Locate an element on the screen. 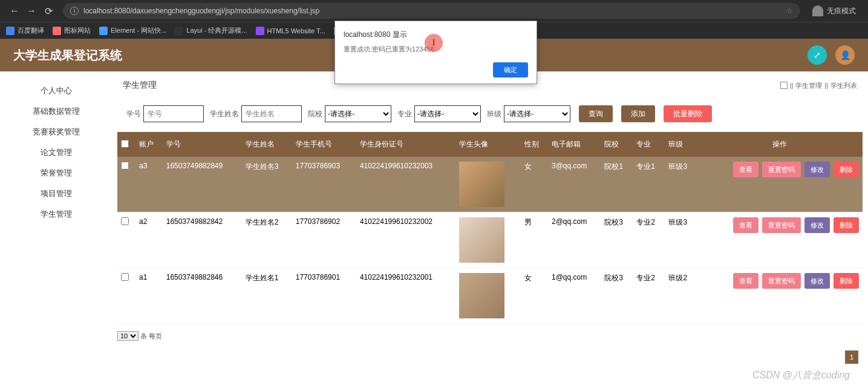  label-school: 院校 is located at coordinates (315, 114).